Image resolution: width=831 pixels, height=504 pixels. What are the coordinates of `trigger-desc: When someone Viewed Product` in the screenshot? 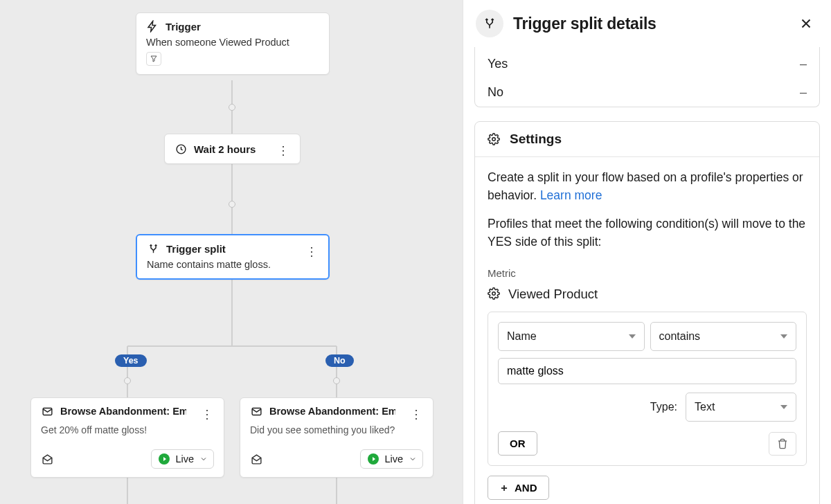 It's located at (233, 42).